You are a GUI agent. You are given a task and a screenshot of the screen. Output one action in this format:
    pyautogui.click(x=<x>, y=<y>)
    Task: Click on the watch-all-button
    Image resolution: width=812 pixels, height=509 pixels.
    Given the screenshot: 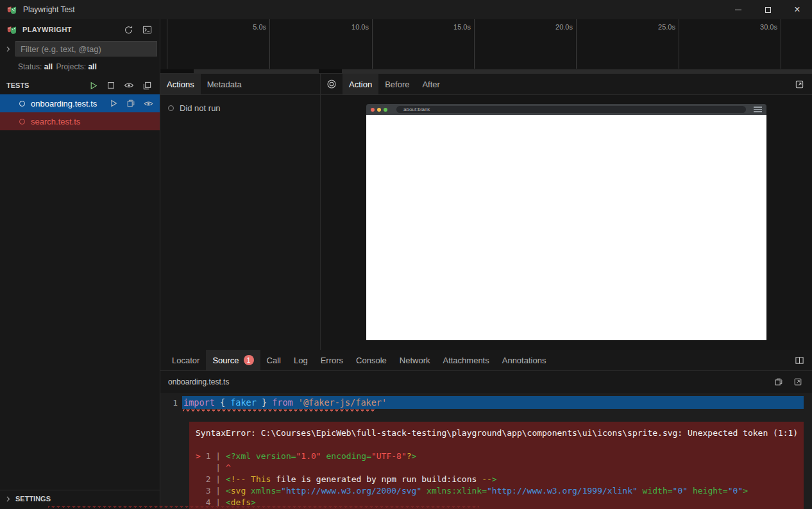 What is the action you would take?
    pyautogui.click(x=129, y=85)
    